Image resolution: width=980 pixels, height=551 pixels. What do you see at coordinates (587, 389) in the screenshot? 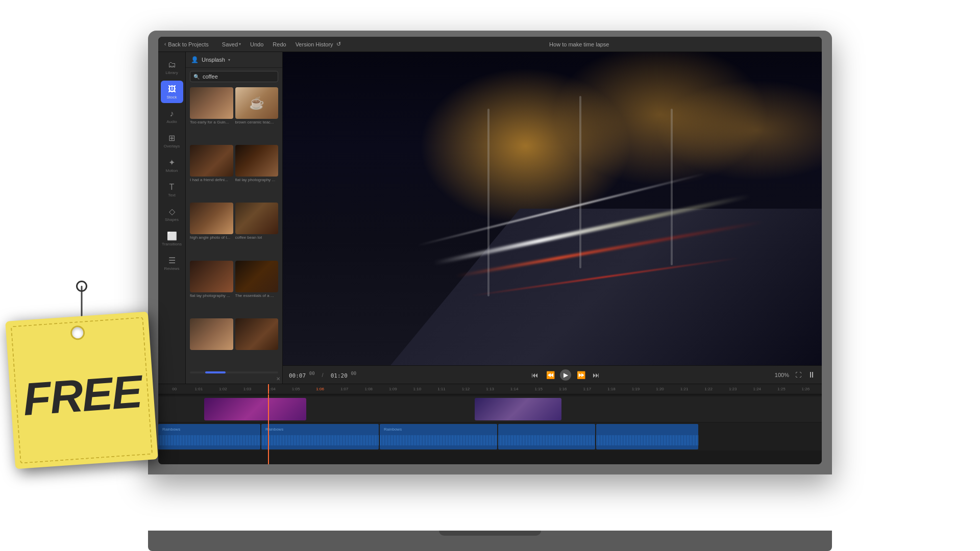
I see `ruler-tick: 1:17` at bounding box center [587, 389].